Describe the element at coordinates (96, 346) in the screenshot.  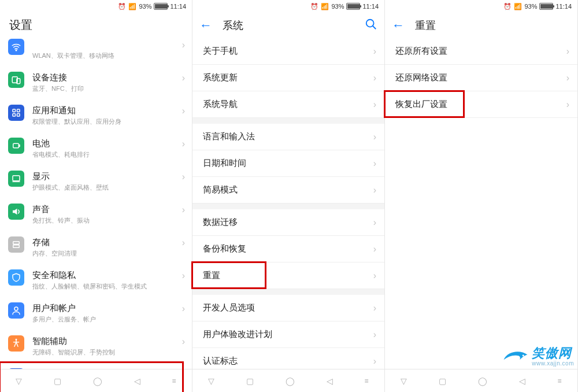
I see `settings-row: 智能辅助无障碍、智能识屏、手势控制›` at that location.